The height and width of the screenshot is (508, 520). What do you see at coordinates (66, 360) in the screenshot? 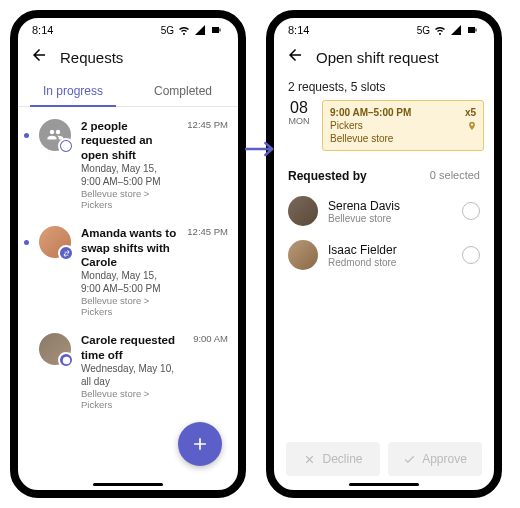
I see `timeoff-badge-icon` at bounding box center [66, 360].